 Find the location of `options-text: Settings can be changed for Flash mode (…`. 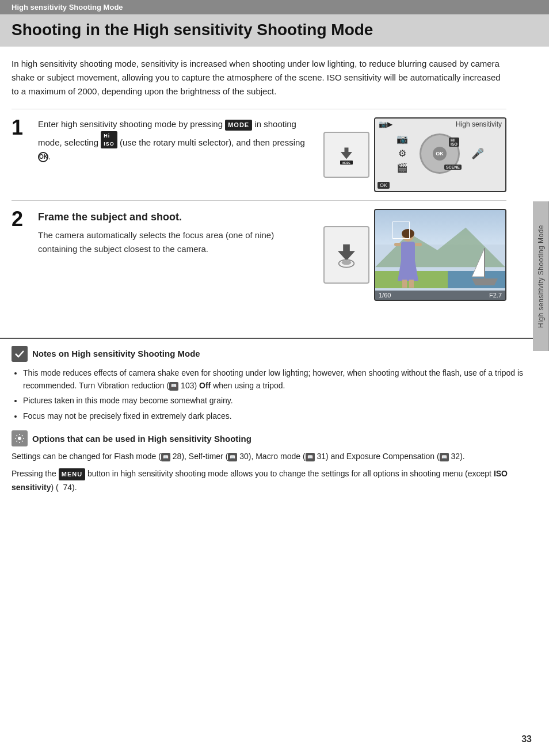

options-text: Settings can be changed for Flash mode (… is located at coordinates (274, 472).